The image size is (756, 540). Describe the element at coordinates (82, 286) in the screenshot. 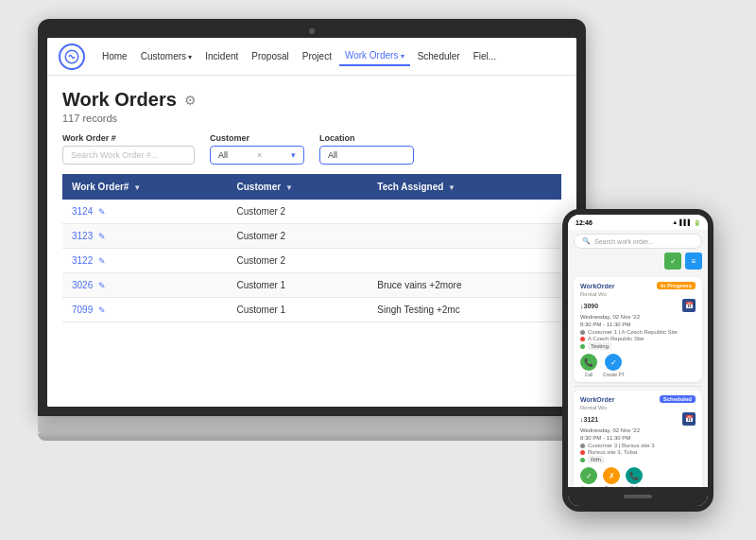

I see `wo-number-3: 3026` at that location.